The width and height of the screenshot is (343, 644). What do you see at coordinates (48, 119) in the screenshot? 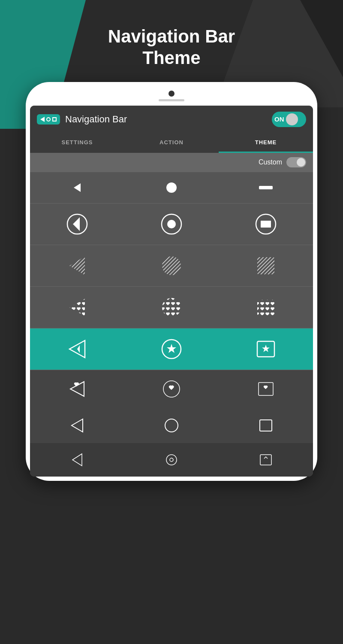
I see `home-icon` at bounding box center [48, 119].